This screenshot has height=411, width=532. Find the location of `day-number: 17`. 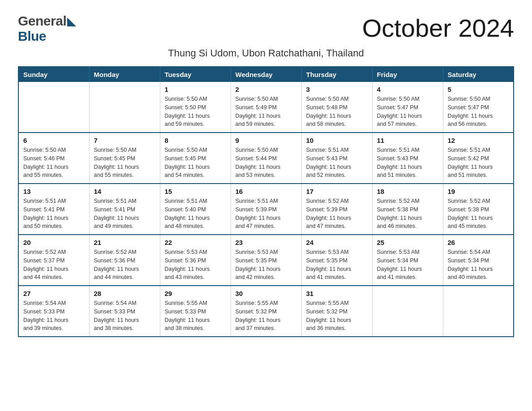

day-number: 17 is located at coordinates (337, 192).